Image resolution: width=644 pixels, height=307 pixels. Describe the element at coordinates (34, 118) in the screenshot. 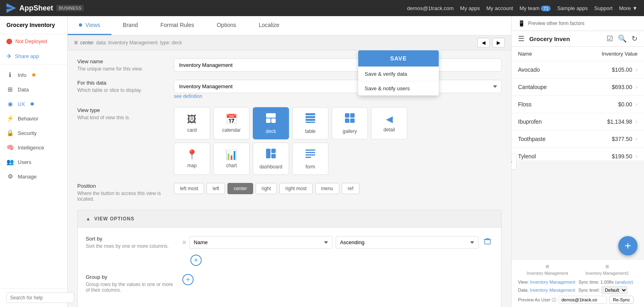

I see `sidebar-item-behavior: ⚡ Behavior` at that location.